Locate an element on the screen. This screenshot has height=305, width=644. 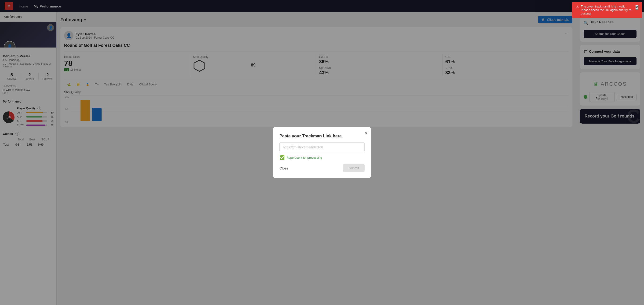
modal-success-text: Report sent for processing is located at coordinates (304, 158).